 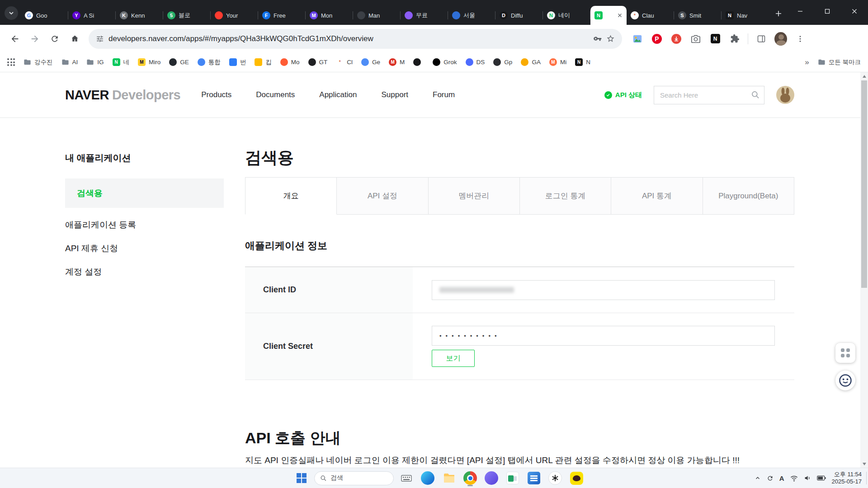 I want to click on pinterest-extension-icon: P, so click(x=657, y=39).